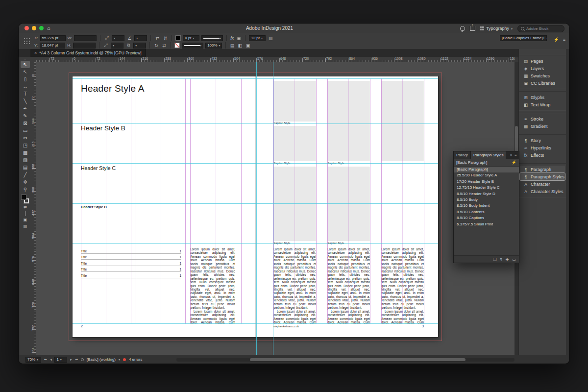 This screenshot has height=392, width=588. What do you see at coordinates (486, 224) in the screenshot?
I see `style-row: 6.375/7.5 Small Print` at bounding box center [486, 224].